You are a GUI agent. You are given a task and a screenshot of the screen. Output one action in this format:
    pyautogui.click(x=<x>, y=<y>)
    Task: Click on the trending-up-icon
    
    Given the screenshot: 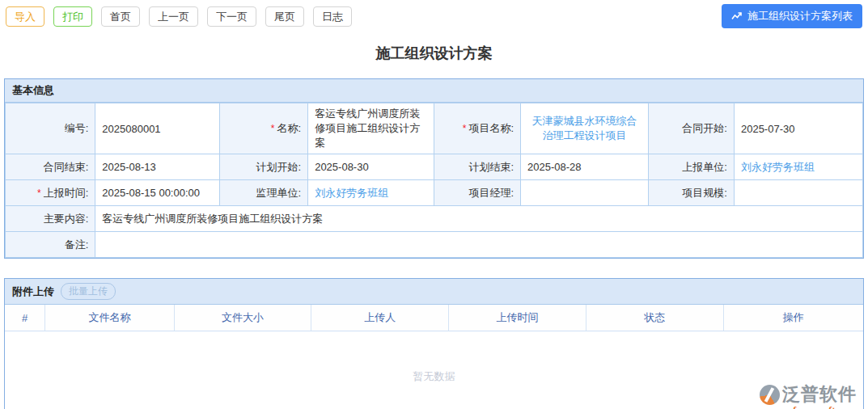 What is the action you would take?
    pyautogui.click(x=737, y=16)
    